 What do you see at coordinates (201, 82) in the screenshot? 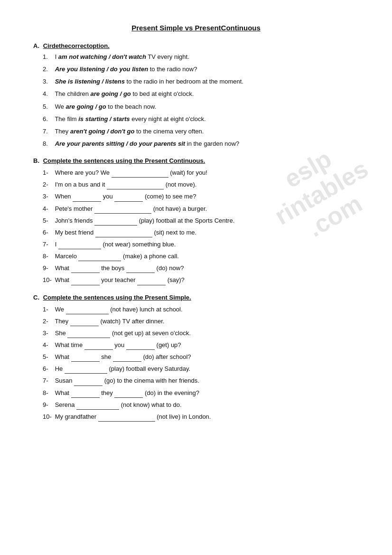
I see `list-item: 3. She is listening / listens to the rad…` at bounding box center [201, 82].